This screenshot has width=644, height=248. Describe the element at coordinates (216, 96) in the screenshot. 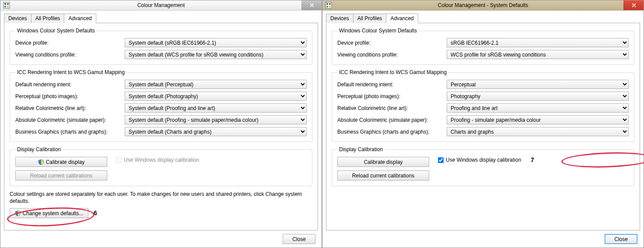

I see `perceptual-select: System default (Photography)` at that location.